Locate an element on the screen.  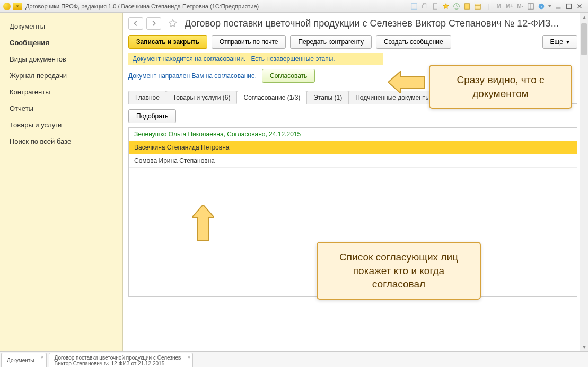
more-label: Еще is located at coordinates (557, 42).